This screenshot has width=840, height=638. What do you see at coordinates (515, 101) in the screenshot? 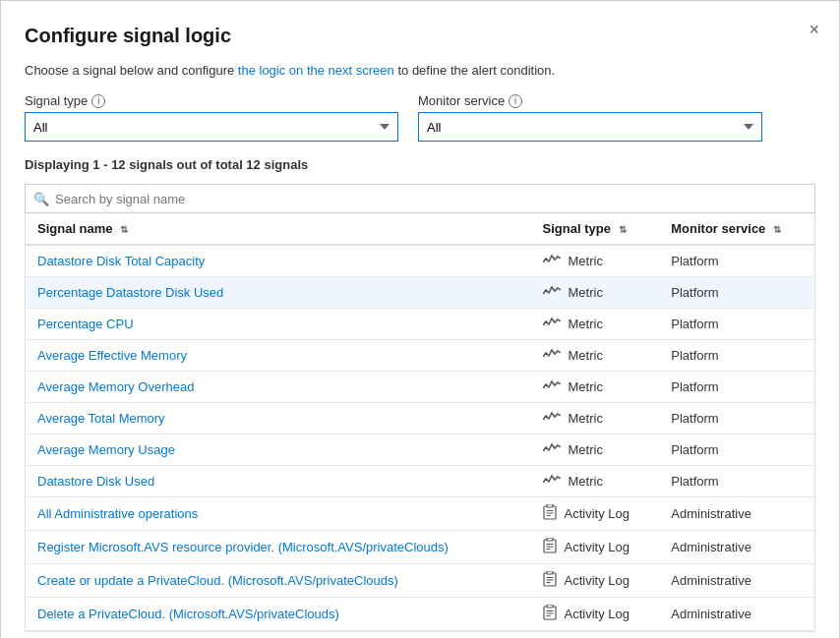
I see `monitor-service-info-icon: i` at bounding box center [515, 101].